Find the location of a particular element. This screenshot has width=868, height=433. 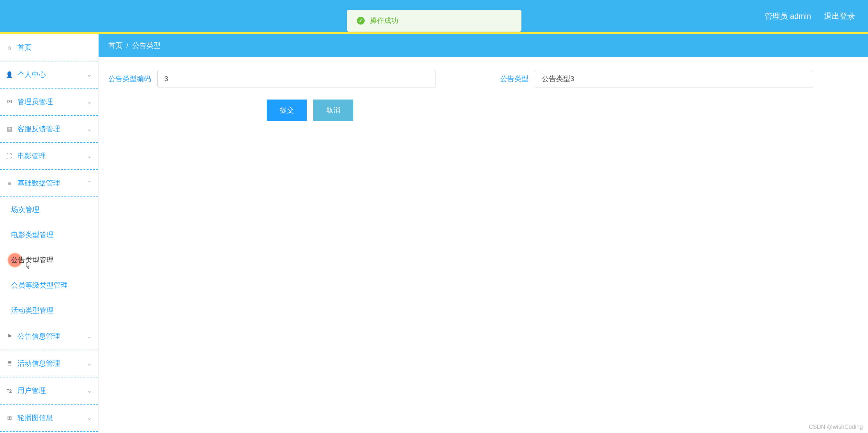

sidebar-item-carousel: ⊞ 轮播图信息 ⌄ is located at coordinates (49, 418).